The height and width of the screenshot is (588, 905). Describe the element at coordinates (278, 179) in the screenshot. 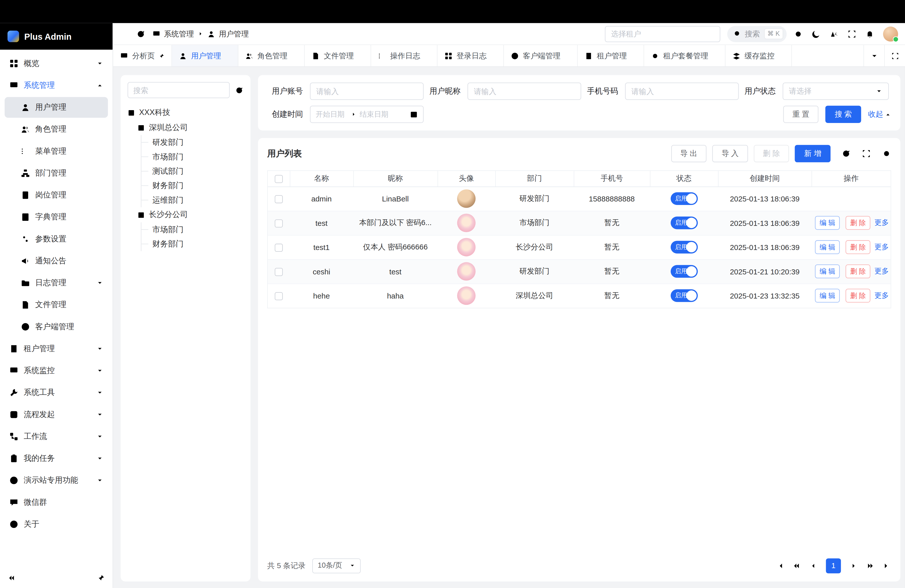

I see `select-all-checkbox` at that location.